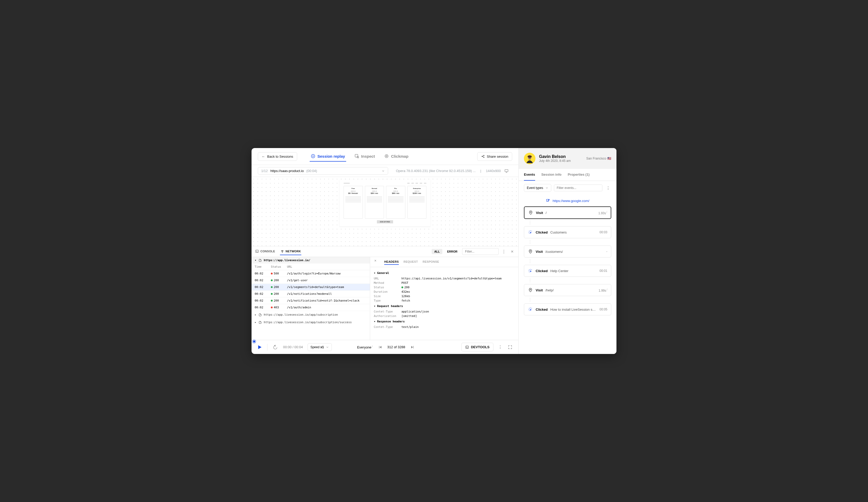 This screenshot has height=502, width=868. Describe the element at coordinates (477, 347) in the screenshot. I see `devtools-button: DEVTOOLS` at that location.